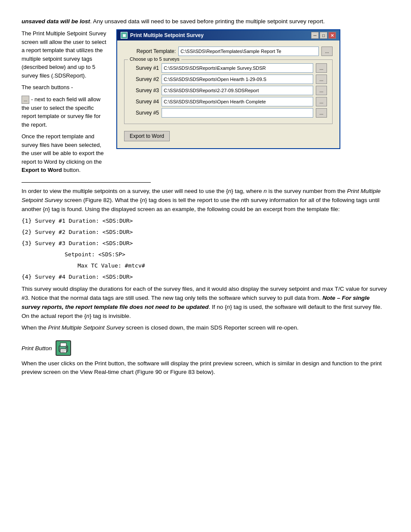 The width and height of the screenshot is (411, 532). What do you see at coordinates (86, 183) in the screenshot?
I see `section-divider` at bounding box center [86, 183].